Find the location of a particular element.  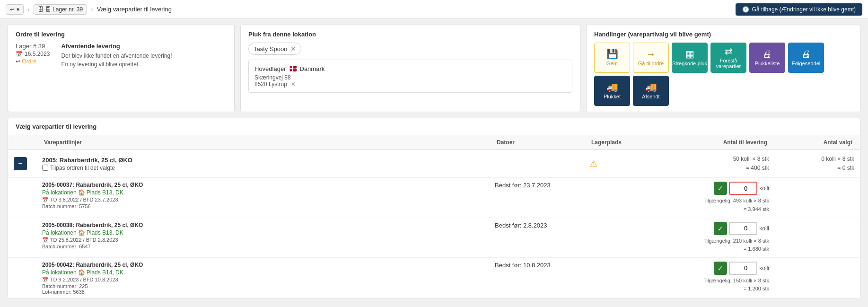

collapse-button: − is located at coordinates (20, 164).